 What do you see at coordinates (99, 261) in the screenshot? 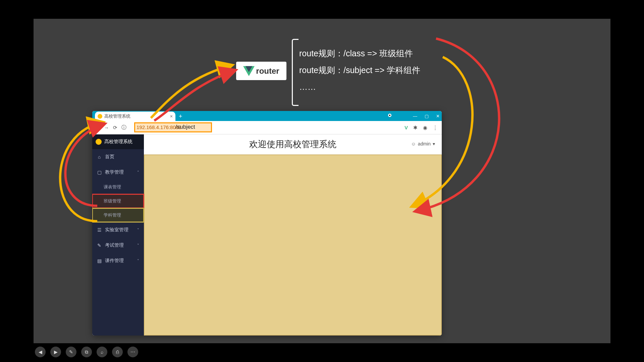
I see `doc-icon: ▤` at bounding box center [99, 261].